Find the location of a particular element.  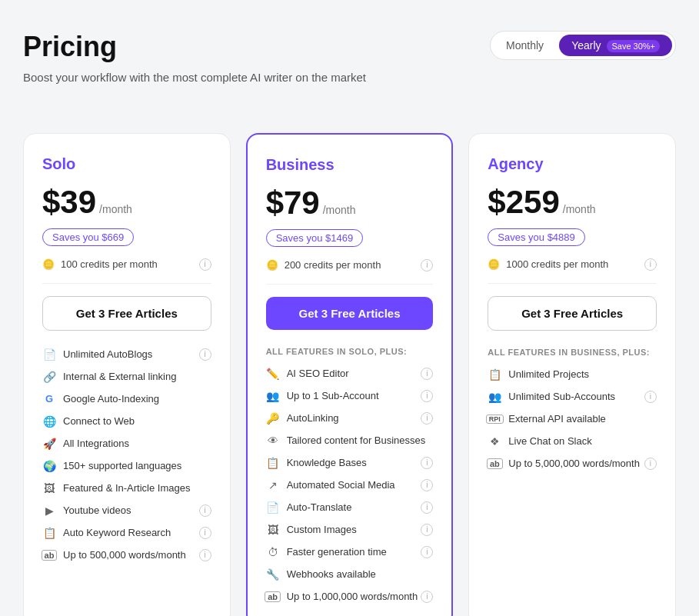

feature-info-business-10: i is located at coordinates (427, 597).